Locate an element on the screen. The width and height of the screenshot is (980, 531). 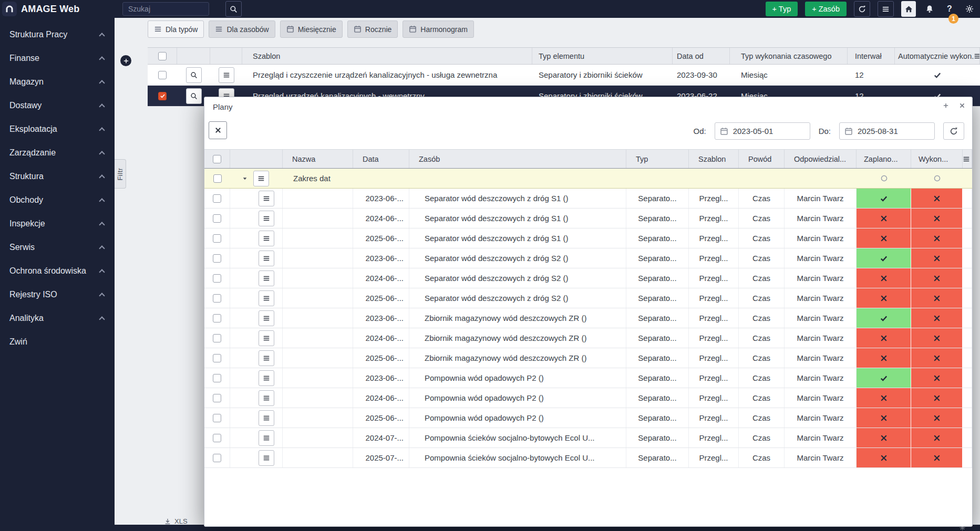
home-button is located at coordinates (909, 9).